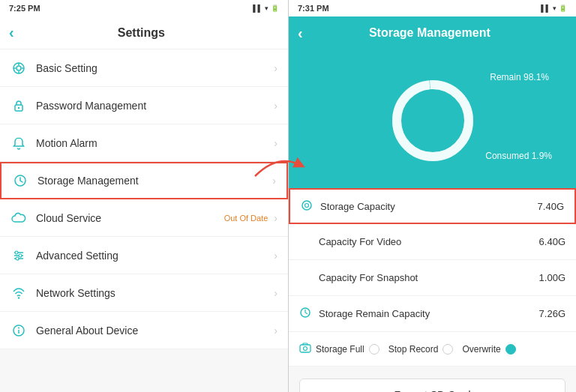  What do you see at coordinates (482, 349) in the screenshot?
I see `overwrite-label: Overwrite` at bounding box center [482, 349].